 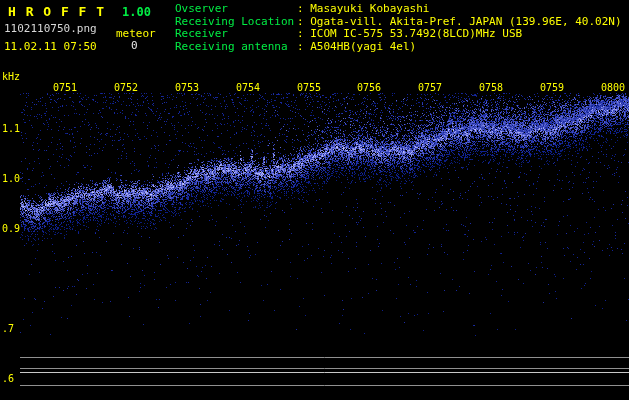 What do you see at coordinates (8, 378) in the screenshot?
I see `frequency-tick-label: .6` at bounding box center [8, 378].